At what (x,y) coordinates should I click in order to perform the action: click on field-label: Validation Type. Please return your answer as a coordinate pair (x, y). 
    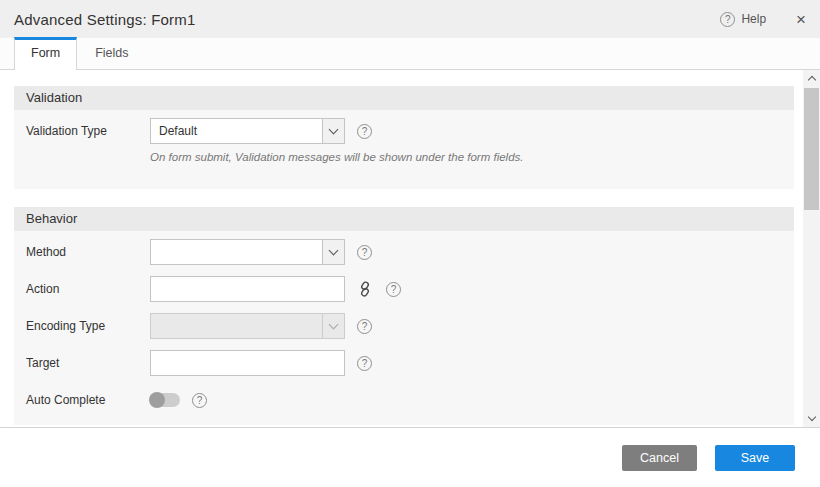
    Looking at the image, I should click on (88, 128).